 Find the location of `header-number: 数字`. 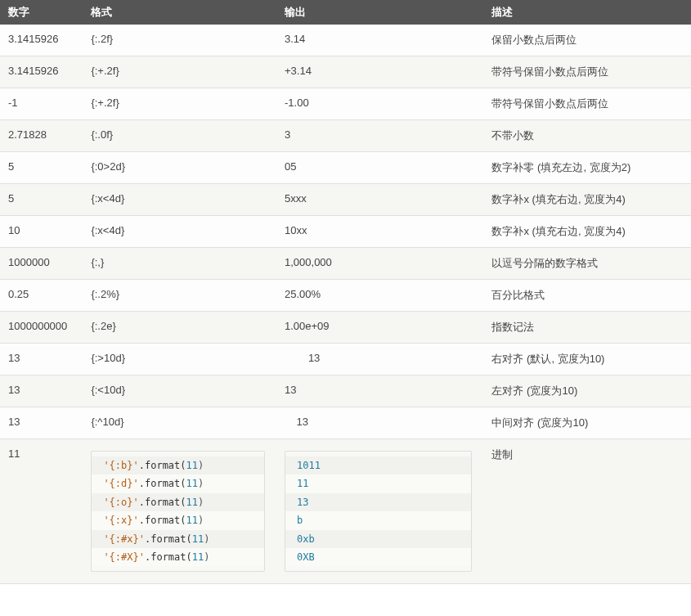

header-number: 数字 is located at coordinates (41, 12).